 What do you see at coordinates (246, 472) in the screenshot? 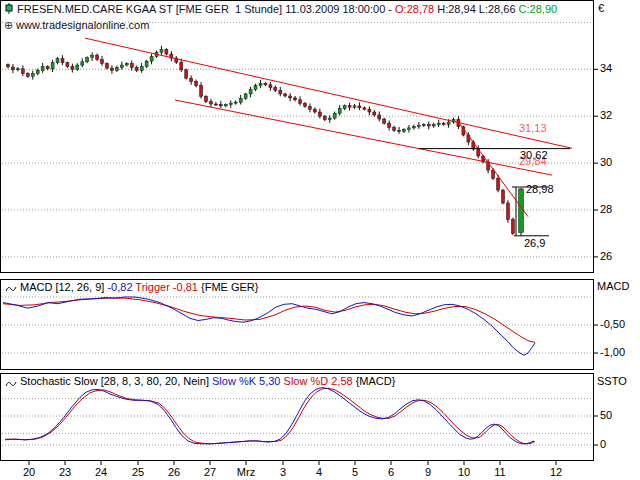
I see `x-axis-tick: Mrz` at bounding box center [246, 472].